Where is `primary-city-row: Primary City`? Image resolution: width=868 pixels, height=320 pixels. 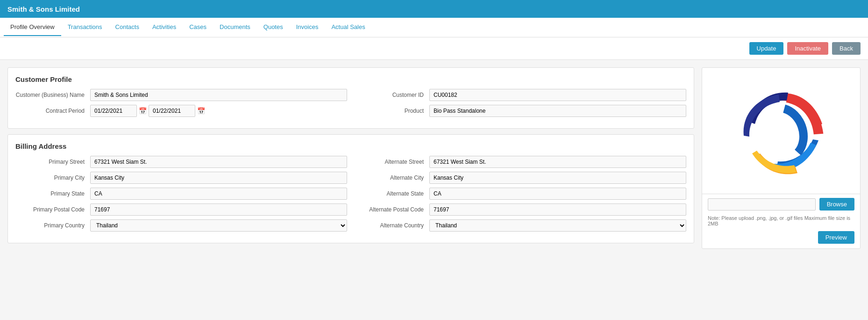
primary-city-row: Primary City is located at coordinates (181, 178).